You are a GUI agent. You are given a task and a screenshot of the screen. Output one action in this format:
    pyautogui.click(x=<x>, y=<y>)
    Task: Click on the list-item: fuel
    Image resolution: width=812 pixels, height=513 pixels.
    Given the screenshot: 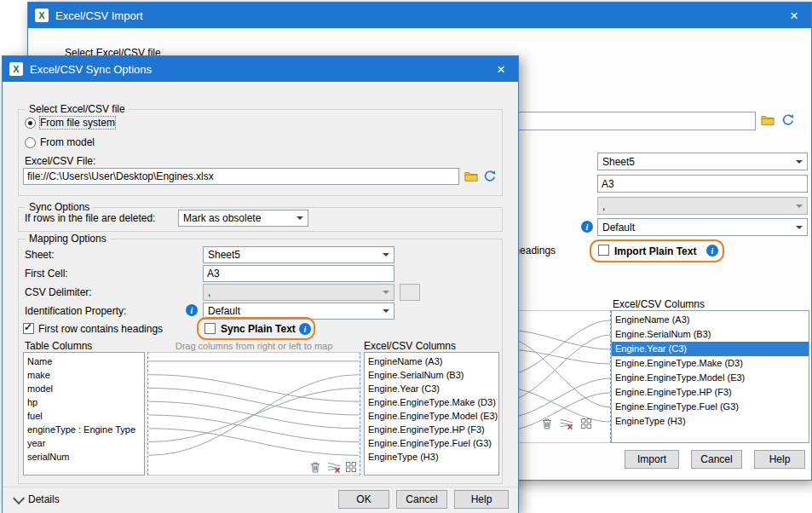 What is the action you would take?
    pyautogui.click(x=84, y=416)
    